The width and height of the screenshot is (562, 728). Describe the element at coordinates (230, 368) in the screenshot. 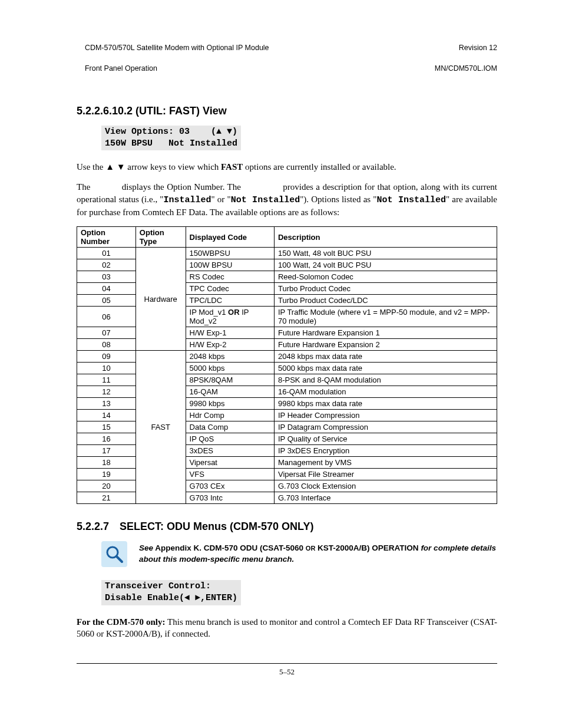

I see `cell-displayed-code: 5000 kbps` at that location.